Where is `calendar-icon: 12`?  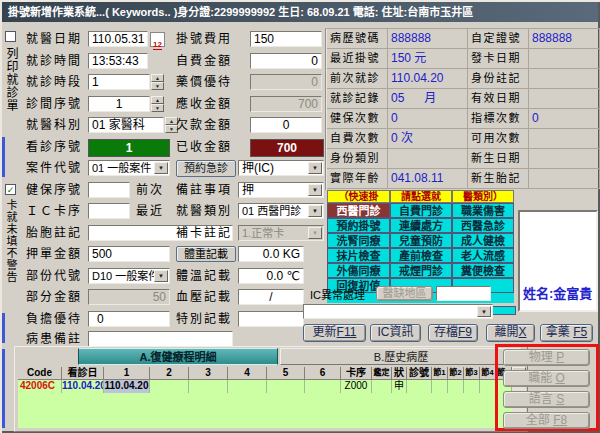
calendar-icon: 12 is located at coordinates (158, 40).